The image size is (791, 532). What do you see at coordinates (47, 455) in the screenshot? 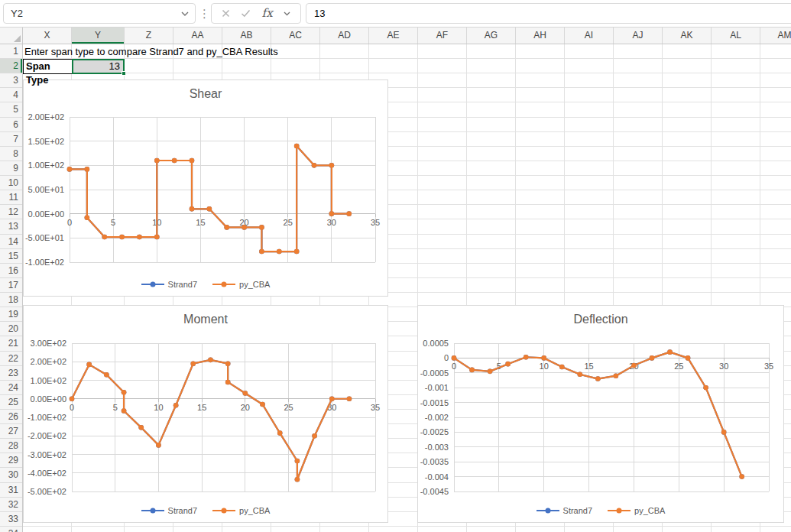
I see `svg-text: -3.00E+02` at bounding box center [47, 455].